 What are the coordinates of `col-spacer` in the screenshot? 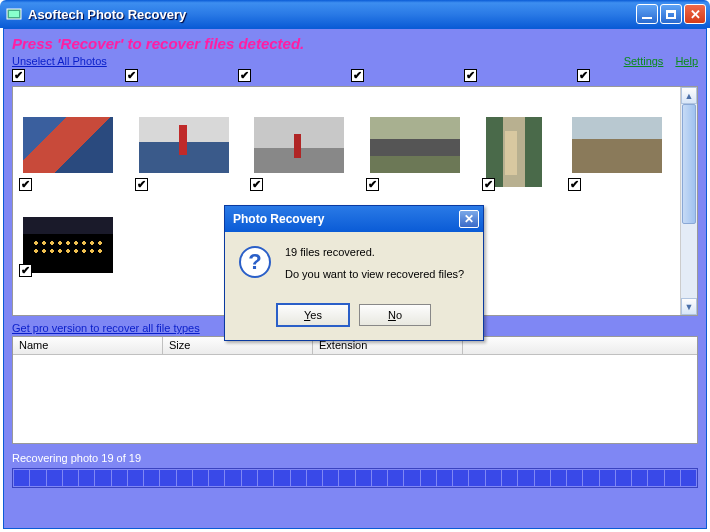 It's located at (580, 346).